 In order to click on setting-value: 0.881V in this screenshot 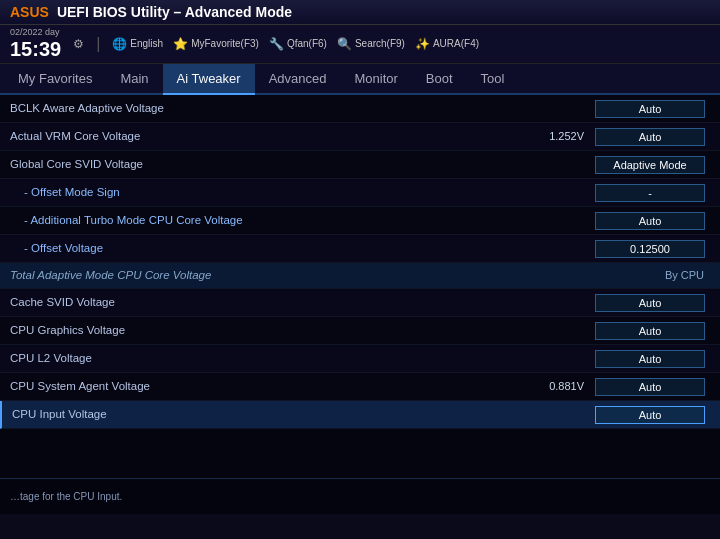, I will do `click(562, 386)`.